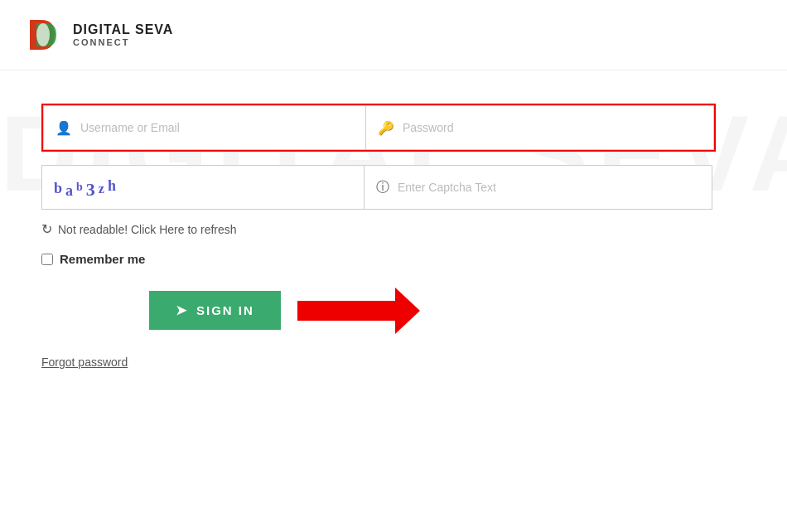  I want to click on refresh-text: Not readable! Click Here to refresh, so click(147, 230).